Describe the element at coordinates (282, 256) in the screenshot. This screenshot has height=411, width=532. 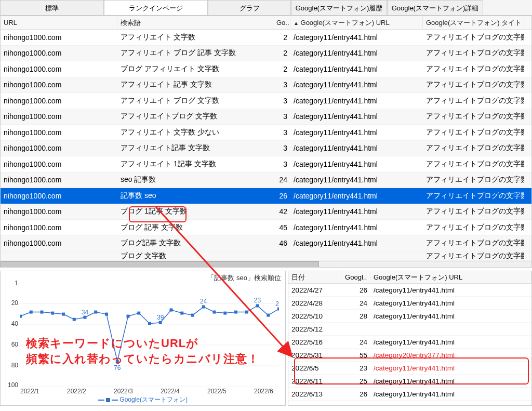
I see `cell-go` at that location.